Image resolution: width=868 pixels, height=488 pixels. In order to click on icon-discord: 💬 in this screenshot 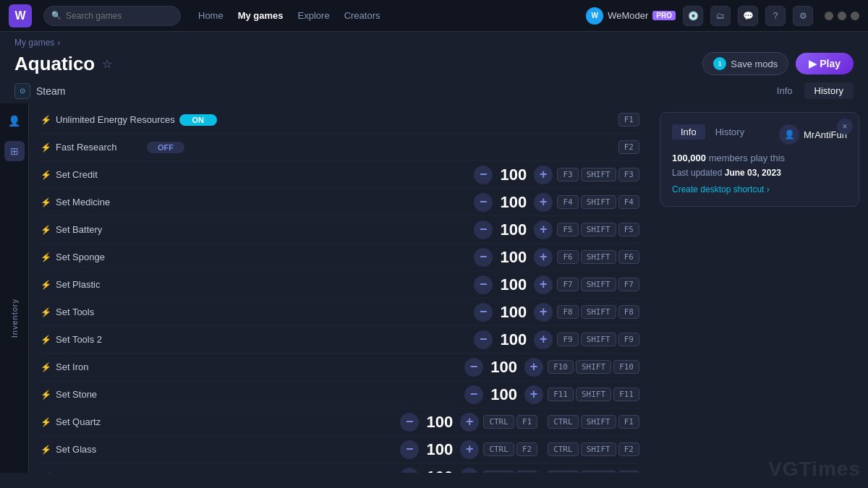, I will do `click(748, 16)`.